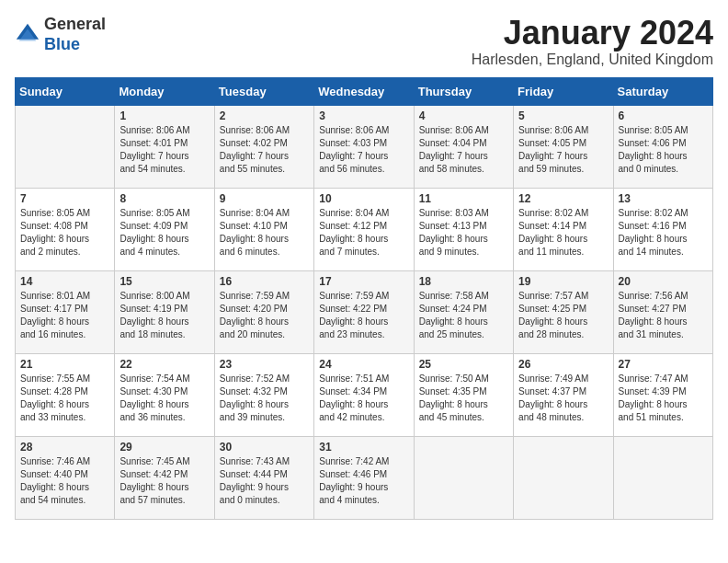 This screenshot has height=563, width=728. I want to click on day-info: Sunrise: 8:04 AM Sunset: 4:10 PM Dayligh…, so click(265, 233).